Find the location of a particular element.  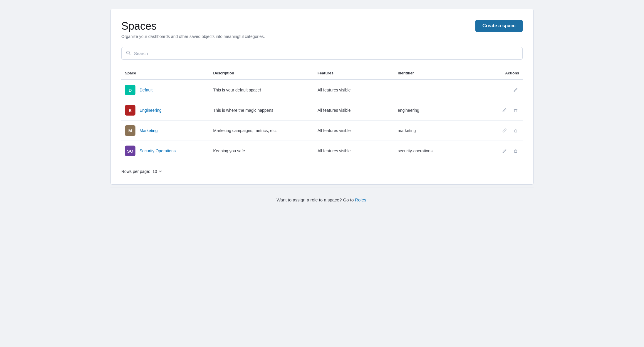

table-row: SO Security Operations Keeping you safeA… is located at coordinates (322, 151).